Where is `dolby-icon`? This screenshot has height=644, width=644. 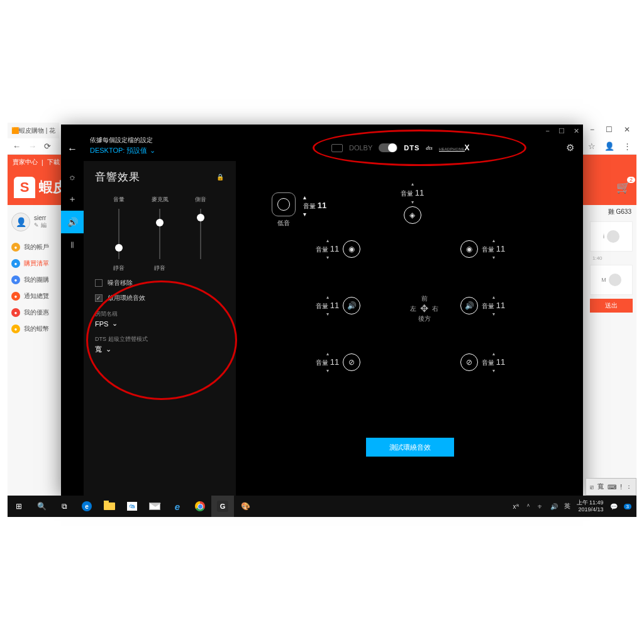 dolby-icon is located at coordinates (337, 148).